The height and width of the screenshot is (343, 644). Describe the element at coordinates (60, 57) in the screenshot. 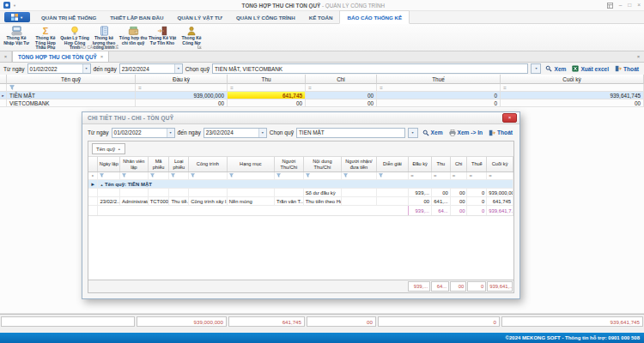

I see `tab-tong-hop-thu-chi-ton-quy: TỔNG HỢP THU CHI TỒN QUỸ ×` at that location.